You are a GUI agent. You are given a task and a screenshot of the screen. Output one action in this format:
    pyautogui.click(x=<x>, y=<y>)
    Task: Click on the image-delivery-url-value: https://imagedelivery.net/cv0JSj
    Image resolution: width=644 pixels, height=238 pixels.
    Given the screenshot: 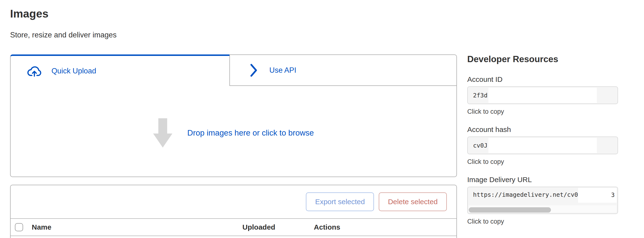 What is the action you would take?
    pyautogui.click(x=531, y=195)
    